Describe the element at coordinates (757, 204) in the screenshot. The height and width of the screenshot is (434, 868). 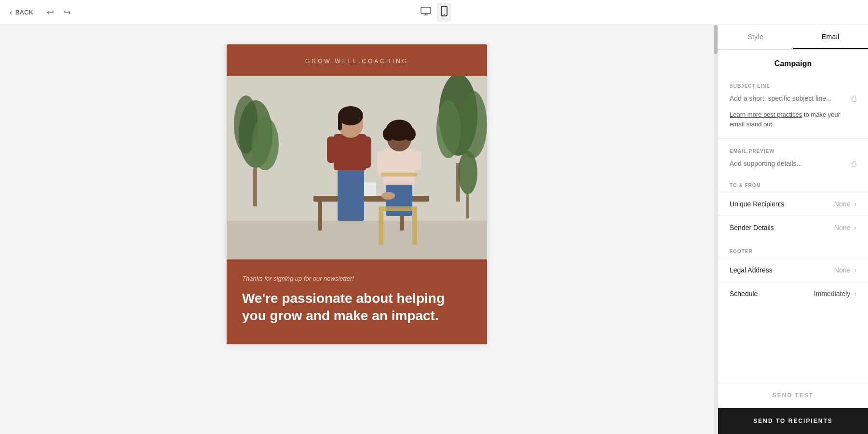
I see `unique-recipients-label: Unique Recipients` at that location.